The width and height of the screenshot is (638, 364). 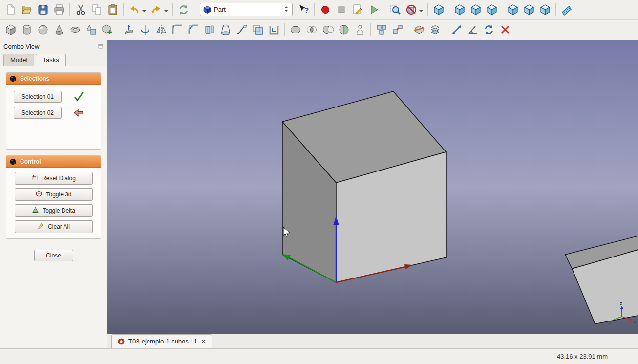 I want to click on measure-refresh-button, so click(x=489, y=29).